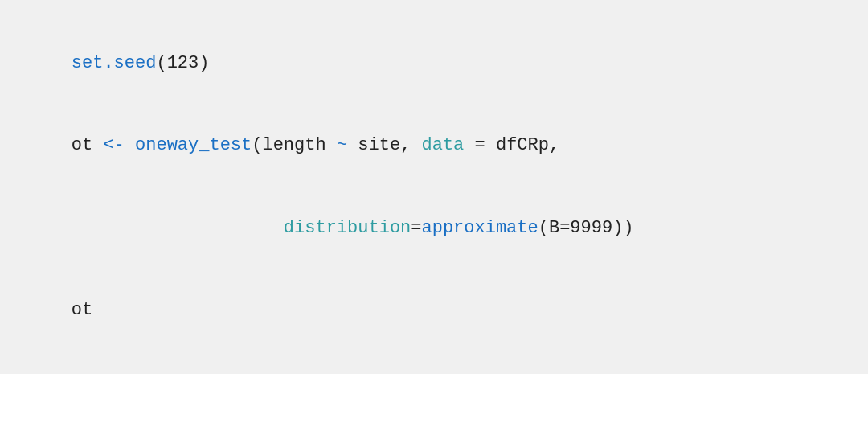 The width and height of the screenshot is (868, 427). Describe the element at coordinates (347, 228) in the screenshot. I see `distribution-param: distribution` at that location.